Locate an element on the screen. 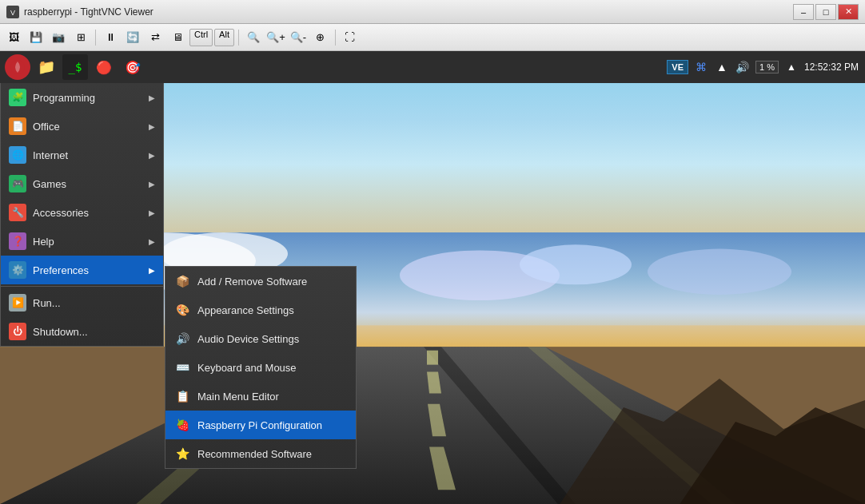 The height and width of the screenshot is (504, 865). menu-item-internet: 🌐 Internet ▶ is located at coordinates (82, 155).